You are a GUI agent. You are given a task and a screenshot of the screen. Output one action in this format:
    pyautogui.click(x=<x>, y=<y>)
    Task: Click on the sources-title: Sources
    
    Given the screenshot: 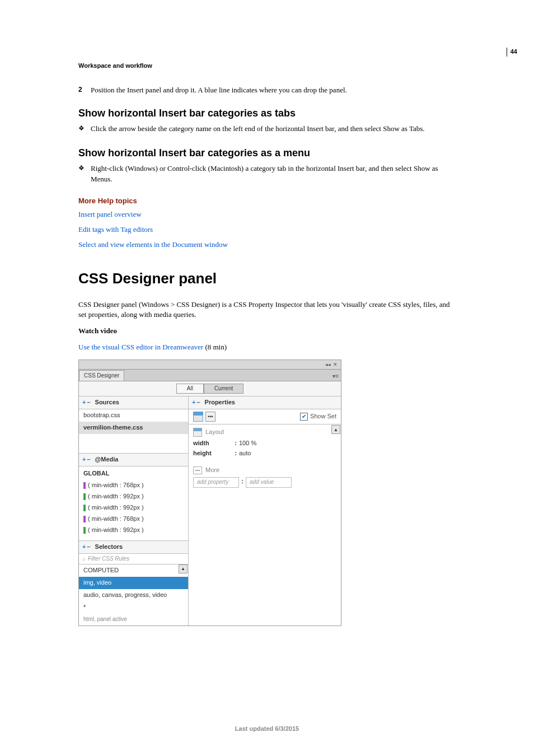 What is the action you would take?
    pyautogui.click(x=107, y=403)
    